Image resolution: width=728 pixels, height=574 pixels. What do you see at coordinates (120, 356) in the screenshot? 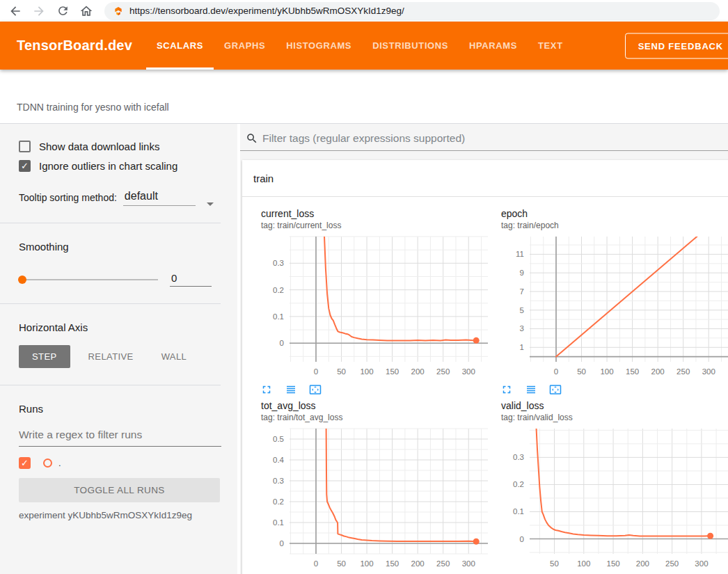
I see `horizontal-axis-buttons: STEP RELATIVE WALL` at bounding box center [120, 356].